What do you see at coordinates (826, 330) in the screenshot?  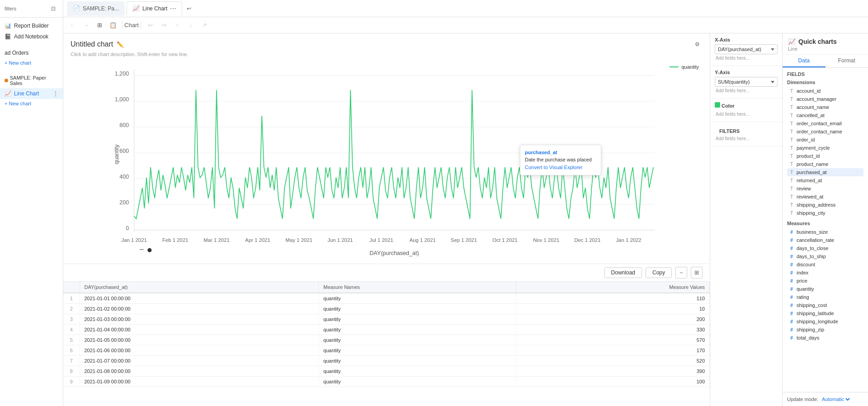 I see `measure-field-shipping_zip: #shipping_zip` at bounding box center [826, 330].